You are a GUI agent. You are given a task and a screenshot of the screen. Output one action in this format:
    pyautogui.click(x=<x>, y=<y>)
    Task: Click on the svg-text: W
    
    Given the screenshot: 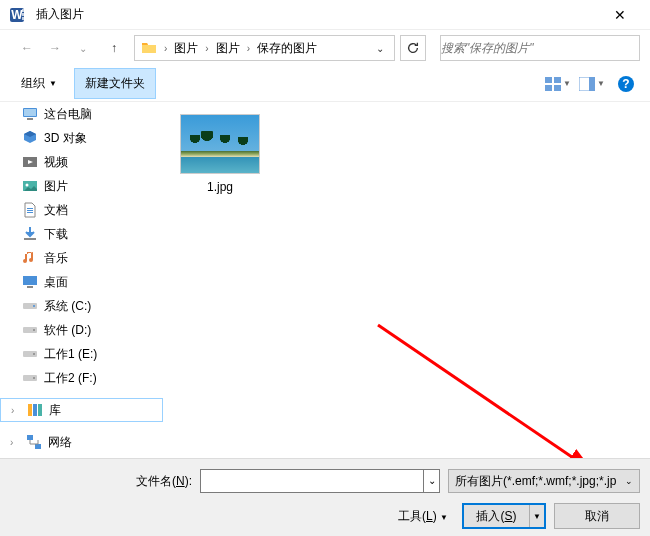 What is the action you would take?
    pyautogui.click(x=17, y=15)
    